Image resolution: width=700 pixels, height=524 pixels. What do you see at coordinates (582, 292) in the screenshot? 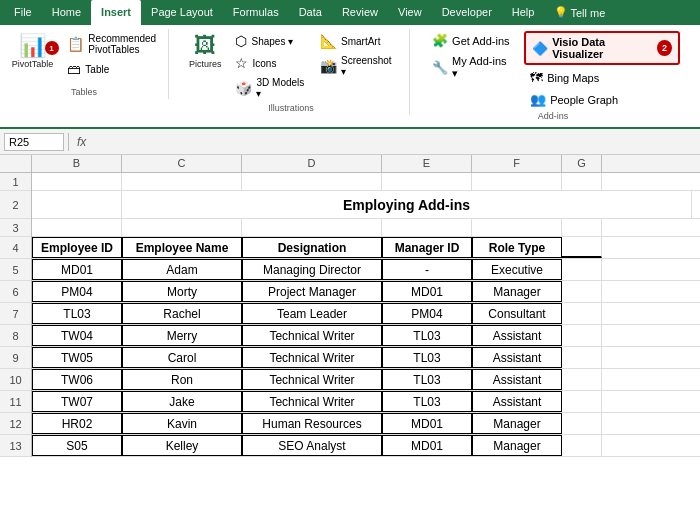
I see `cell-g6` at bounding box center [582, 292].